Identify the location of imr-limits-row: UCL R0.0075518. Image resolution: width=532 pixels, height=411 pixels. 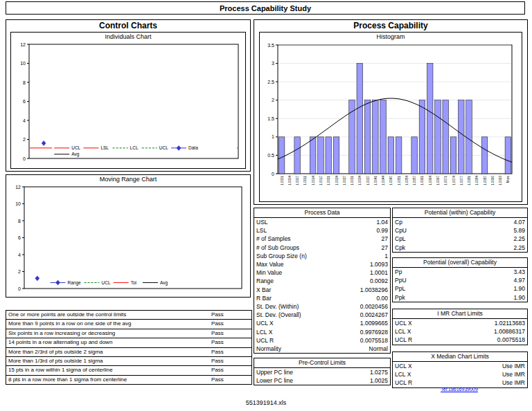
(460, 340).